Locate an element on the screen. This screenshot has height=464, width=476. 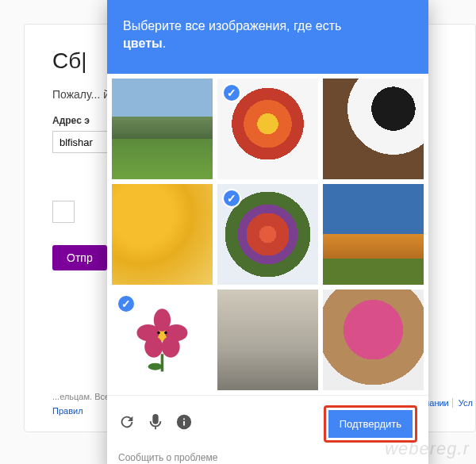
watermark: webereg.r is located at coordinates (427, 449).